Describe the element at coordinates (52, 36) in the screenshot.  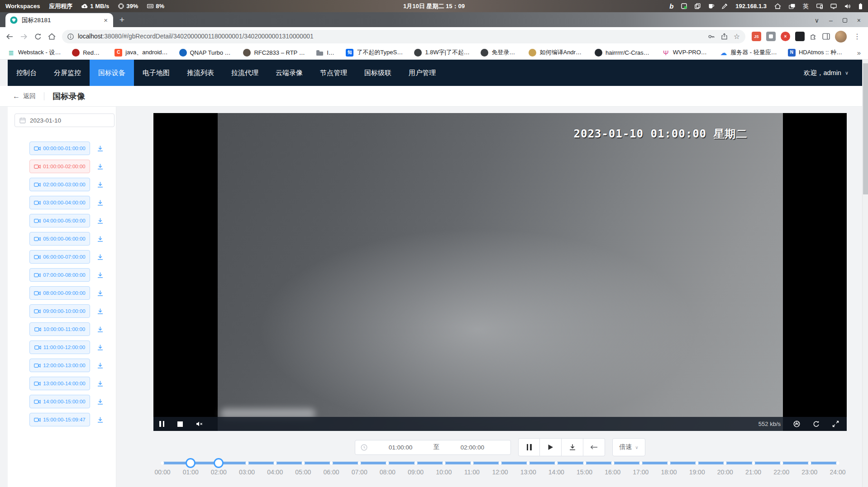
I see `toolbar-home-icon` at that location.